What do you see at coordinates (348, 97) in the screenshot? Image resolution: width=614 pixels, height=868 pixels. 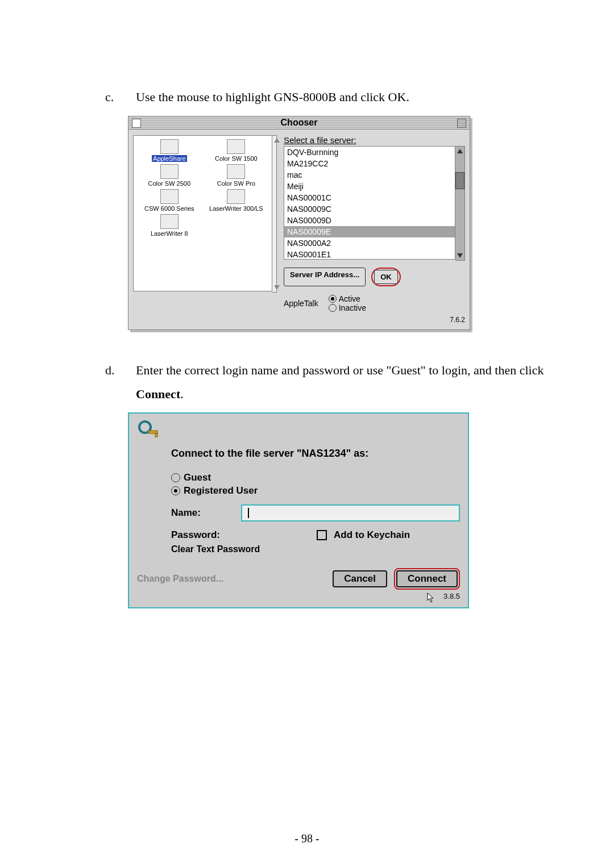 I see `step-text-c: Use the mouse to highlight GNS-8000B and…` at bounding box center [348, 97].